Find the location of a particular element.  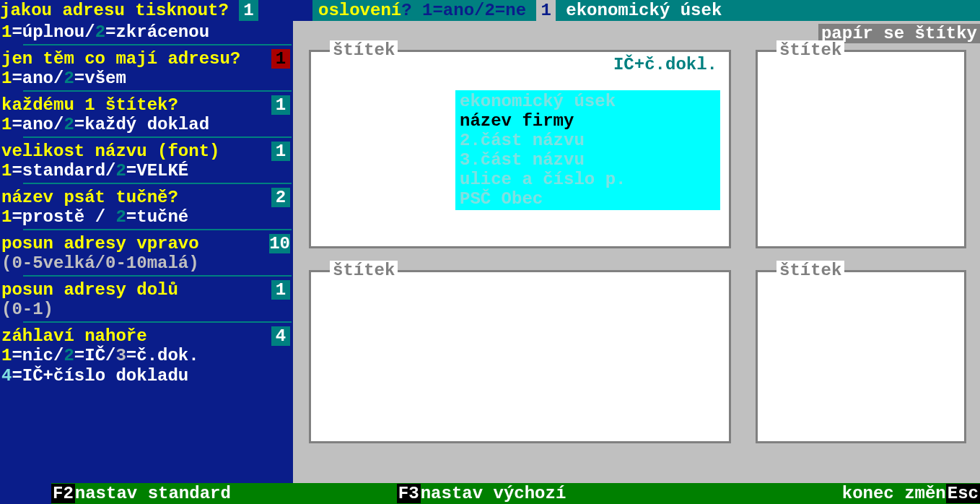

opt-bold-value: 2 is located at coordinates (281, 198).